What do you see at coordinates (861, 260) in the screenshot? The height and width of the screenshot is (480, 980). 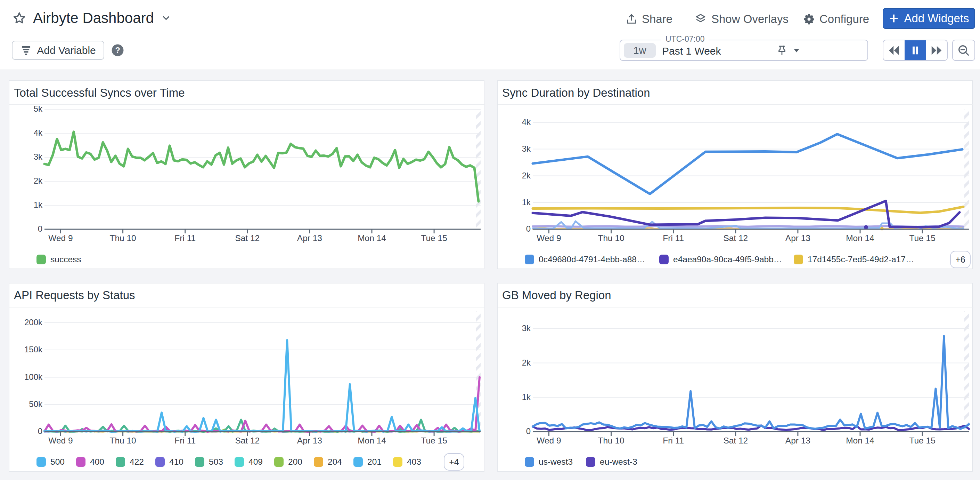 I see `svg-text: 17d1455c-7ed5-49d2-a17…` at bounding box center [861, 260].